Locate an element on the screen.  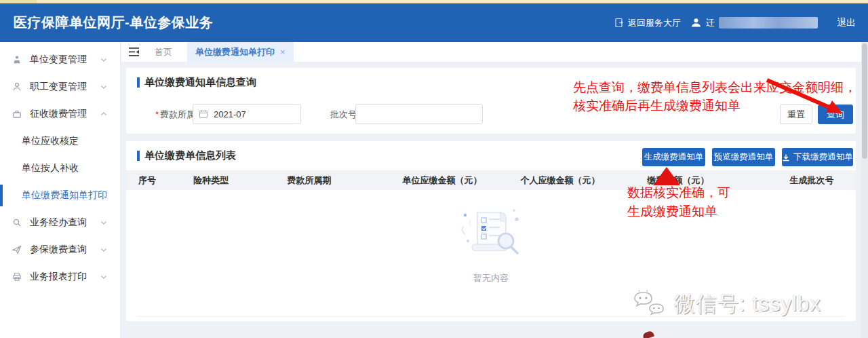
query-tip-line1: 先点查询，缴费单信息列表会出来应交金额明细， is located at coordinates (715, 87).